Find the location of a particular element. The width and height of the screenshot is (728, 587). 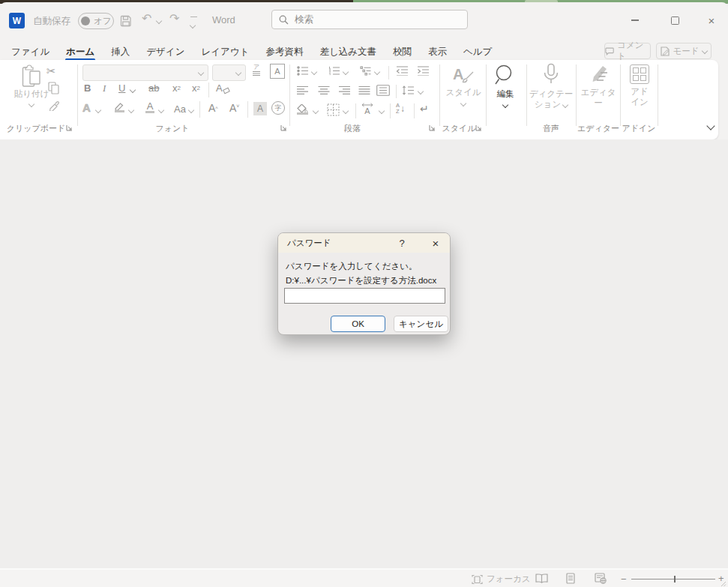

save-icon is located at coordinates (126, 21).